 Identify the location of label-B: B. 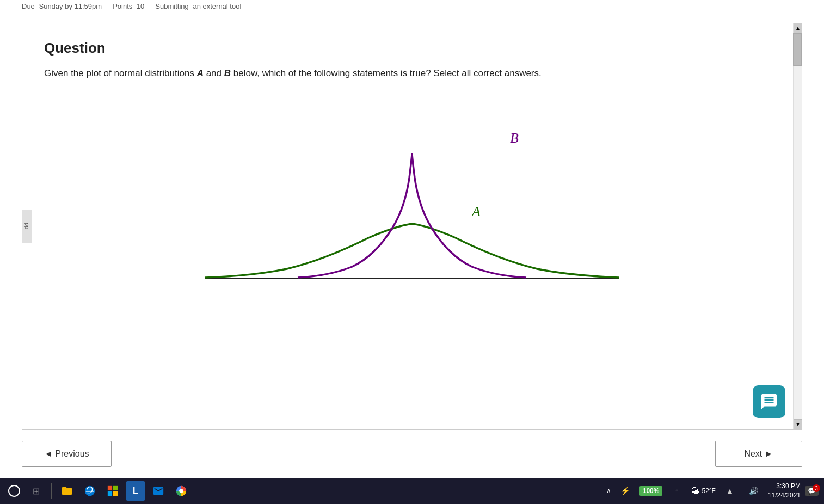
(227, 73).